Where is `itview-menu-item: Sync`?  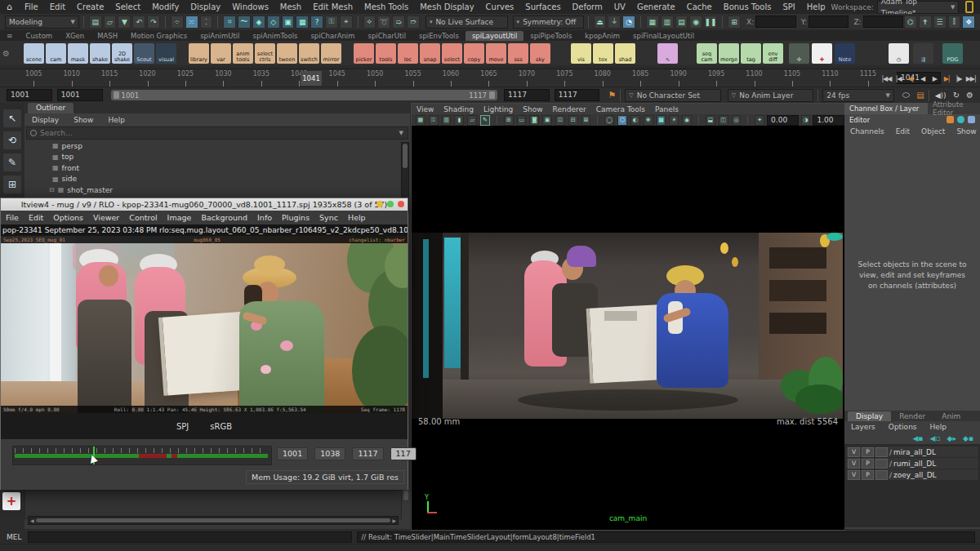 itview-menu-item: Sync is located at coordinates (328, 217).